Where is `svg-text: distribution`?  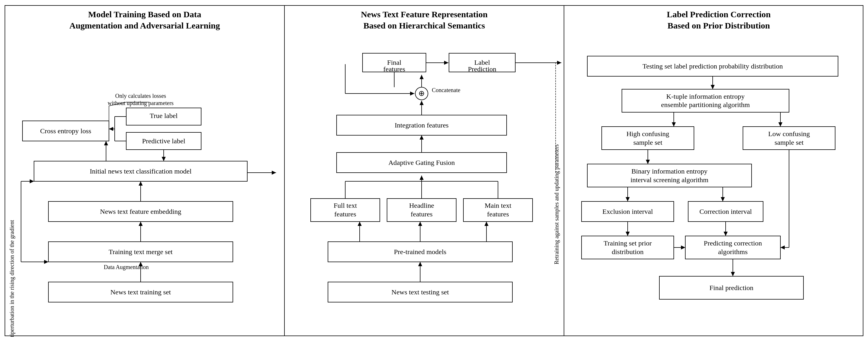
svg-text: distribution is located at coordinates (628, 252).